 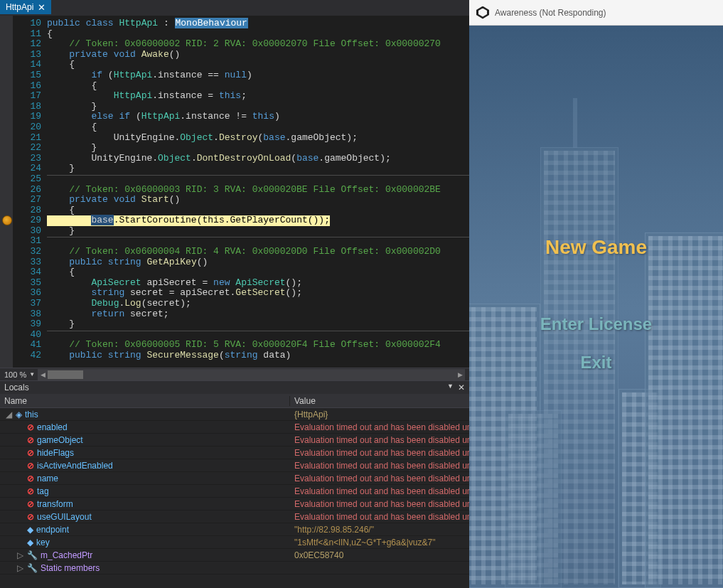 I want to click on locals-title: Locals, so click(x=17, y=387).